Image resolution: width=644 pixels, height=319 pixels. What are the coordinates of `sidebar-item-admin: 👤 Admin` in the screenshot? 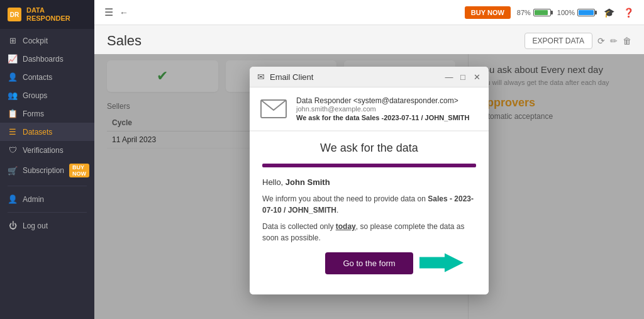 It's located at (47, 199).